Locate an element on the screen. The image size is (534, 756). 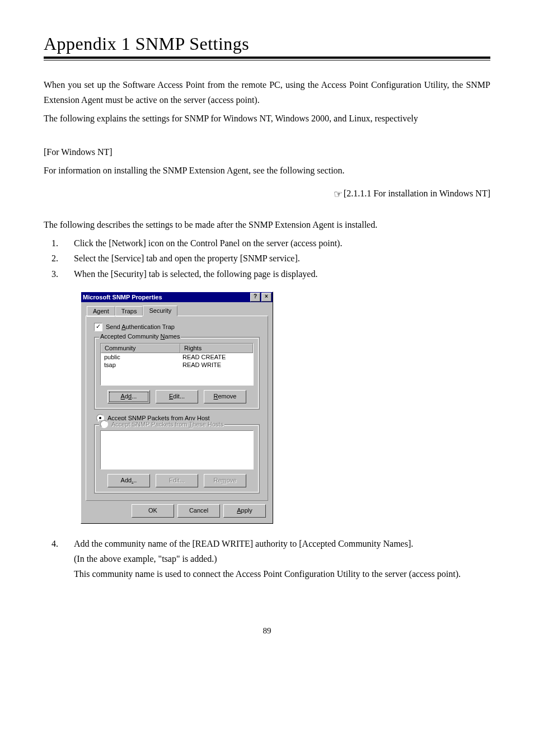
table-row: tsap READ WRITE is located at coordinates (177, 365).